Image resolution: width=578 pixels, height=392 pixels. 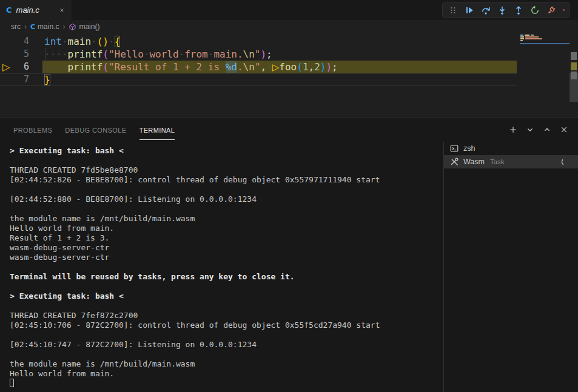 What do you see at coordinates (84, 27) in the screenshot?
I see `breadcrumb-item-main-: main()` at bounding box center [84, 27].